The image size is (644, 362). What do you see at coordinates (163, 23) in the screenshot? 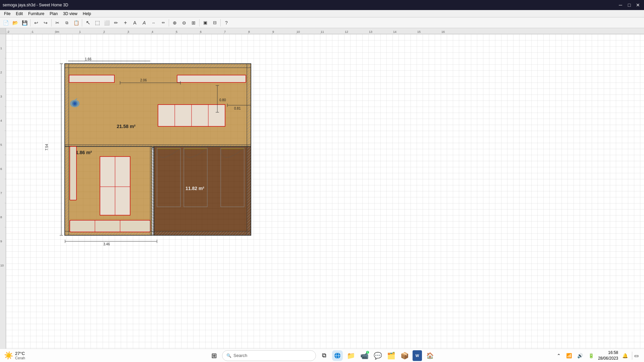
I see `add-dimension-tool: ⇔` at bounding box center [163, 23].